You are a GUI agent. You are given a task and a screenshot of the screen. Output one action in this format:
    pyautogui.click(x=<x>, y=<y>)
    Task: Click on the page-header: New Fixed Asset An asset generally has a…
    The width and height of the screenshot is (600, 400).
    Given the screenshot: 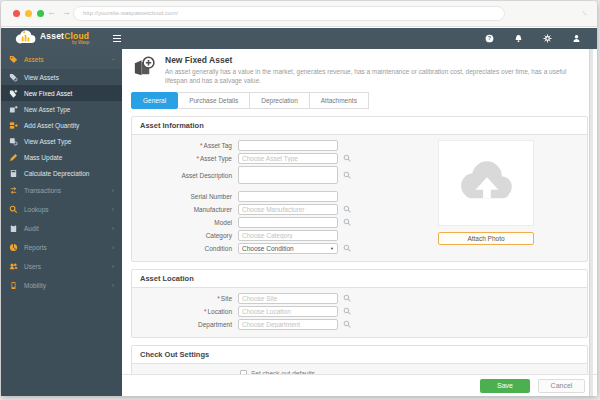 What is the action you would take?
    pyautogui.click(x=364, y=70)
    